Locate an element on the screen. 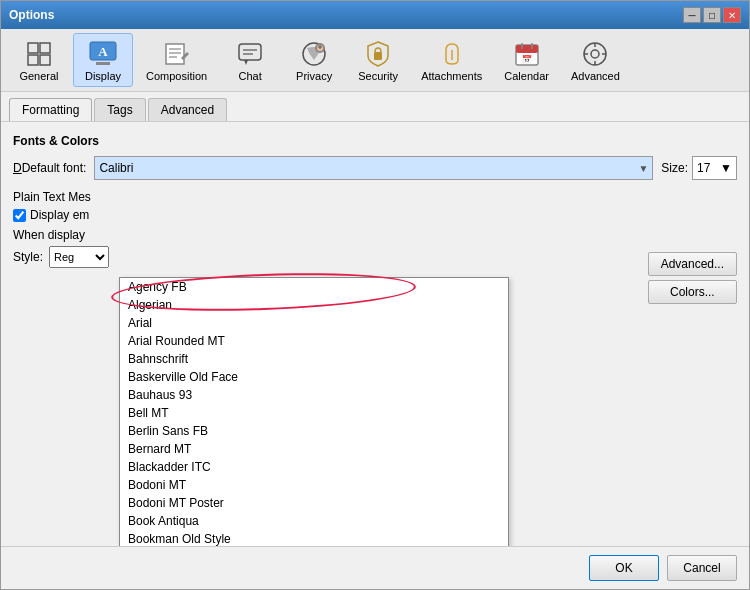 The image size is (750, 590). title-bar: Options ─ □ ✕ is located at coordinates (375, 15).